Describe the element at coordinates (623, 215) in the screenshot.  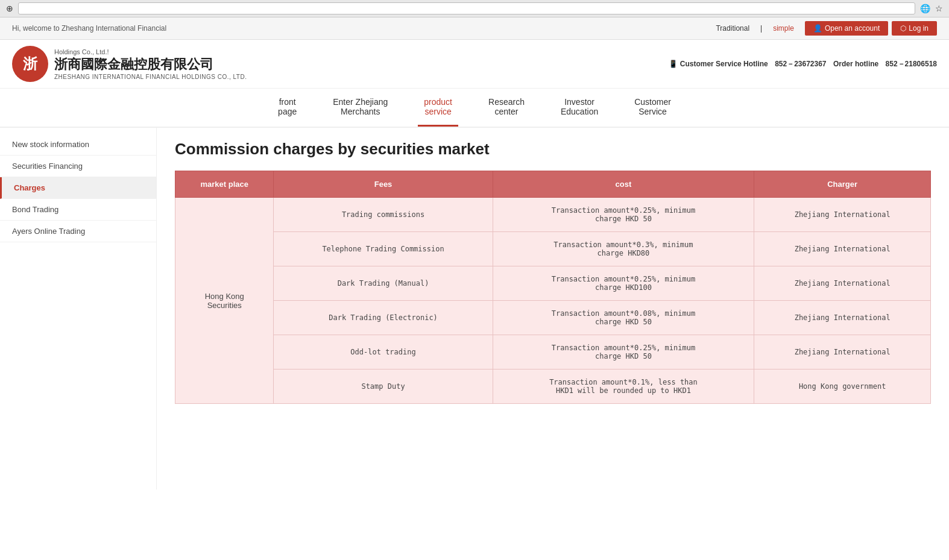
I see `cost-trading-commissions: Transaction amount*0.25%, minimum charge…` at that location.